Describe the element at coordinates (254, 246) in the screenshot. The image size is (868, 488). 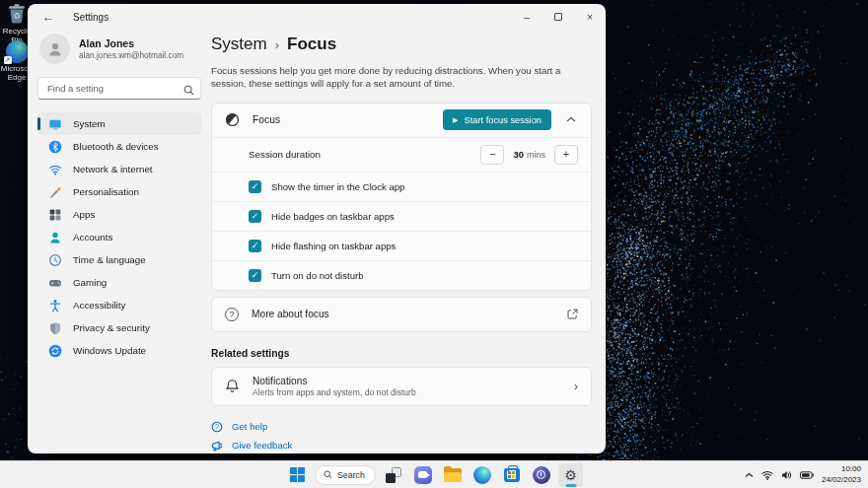
I see `checkbox-hide-flashing: ✓` at that location.